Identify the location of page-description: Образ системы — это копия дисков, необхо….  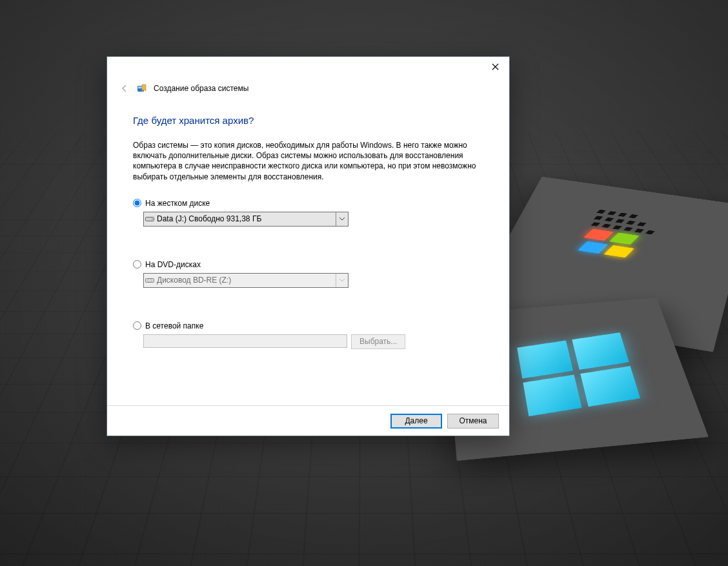
(306, 161).